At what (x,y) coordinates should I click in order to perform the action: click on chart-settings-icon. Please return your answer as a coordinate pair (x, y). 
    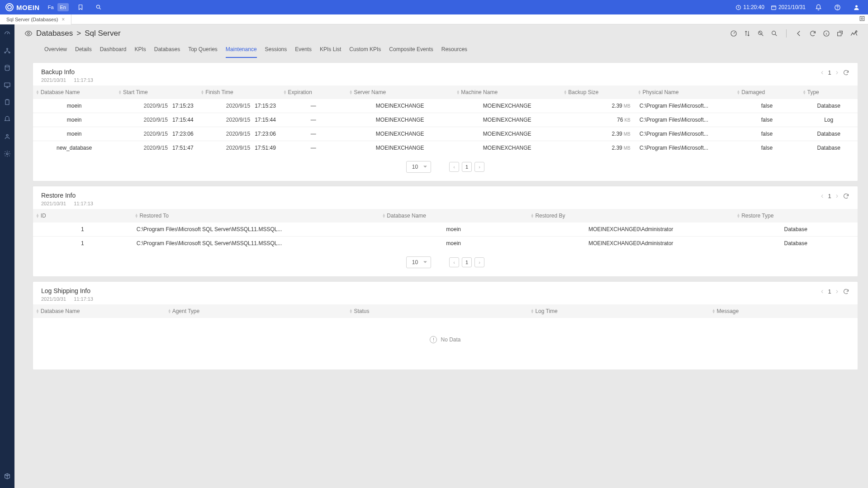
    Looking at the image, I should click on (854, 33).